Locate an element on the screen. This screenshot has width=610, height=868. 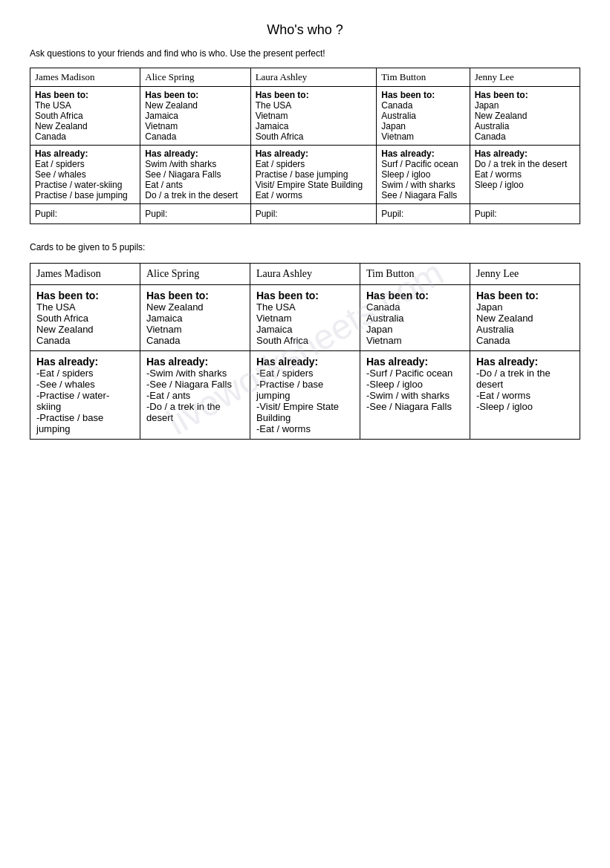
intro-text: Ask questions to your friends and find w… is located at coordinates (305, 53).